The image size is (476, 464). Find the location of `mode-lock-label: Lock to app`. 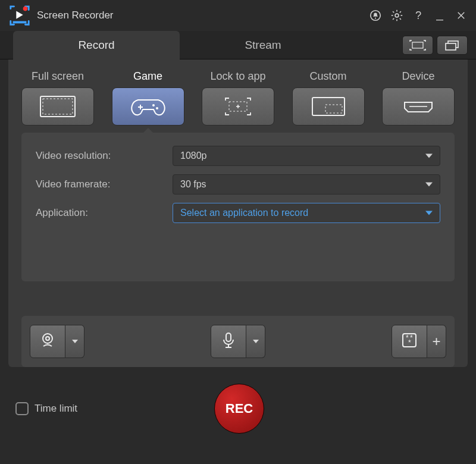

mode-lock-label: Lock to app is located at coordinates (238, 76).